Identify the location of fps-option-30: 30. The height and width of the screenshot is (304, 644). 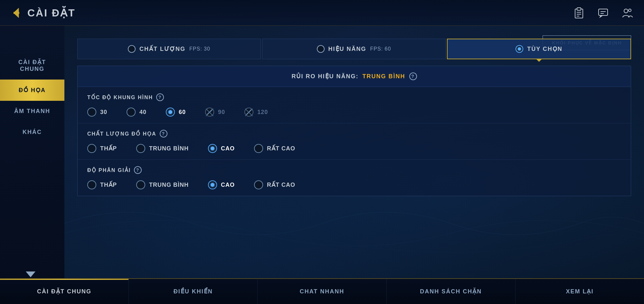
(97, 112).